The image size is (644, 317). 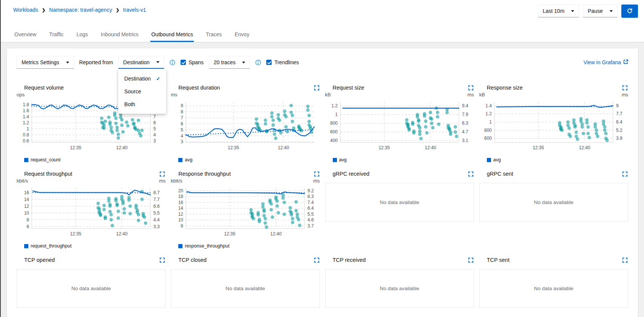 What do you see at coordinates (630, 11) in the screenshot?
I see `refresh-icon` at bounding box center [630, 11].